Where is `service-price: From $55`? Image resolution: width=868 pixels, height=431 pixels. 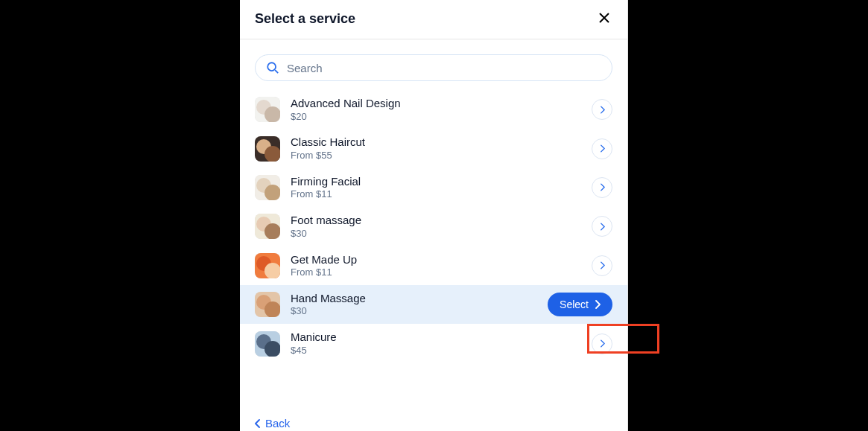
service-price: From $55 is located at coordinates (436, 156).